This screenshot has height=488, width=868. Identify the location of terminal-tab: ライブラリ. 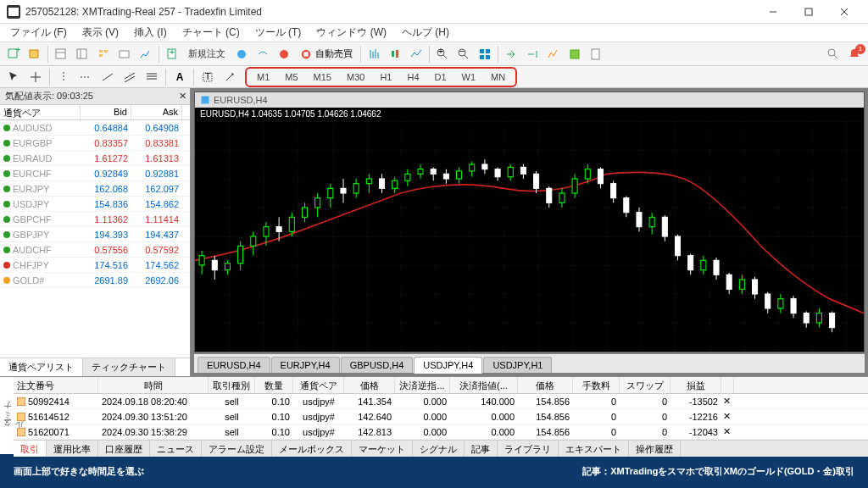
(528, 449).